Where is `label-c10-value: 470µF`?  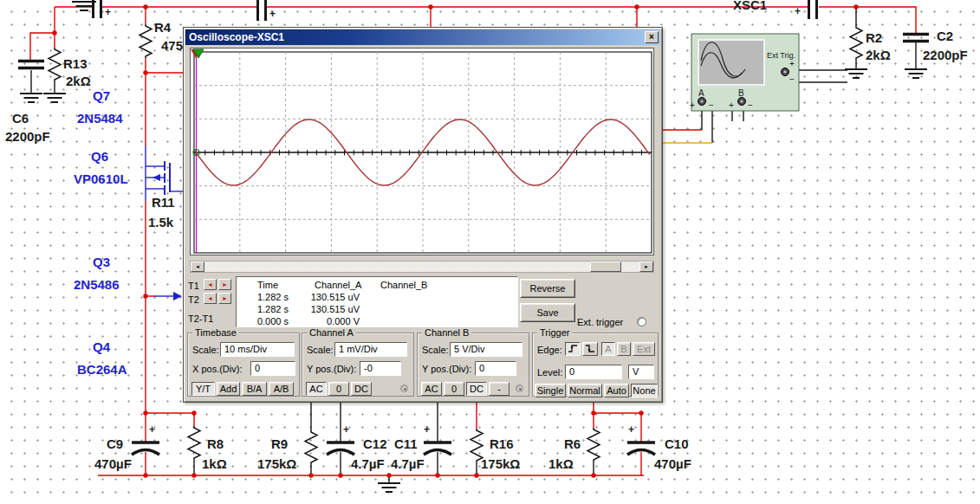
label-c10-value: 470µF is located at coordinates (672, 464).